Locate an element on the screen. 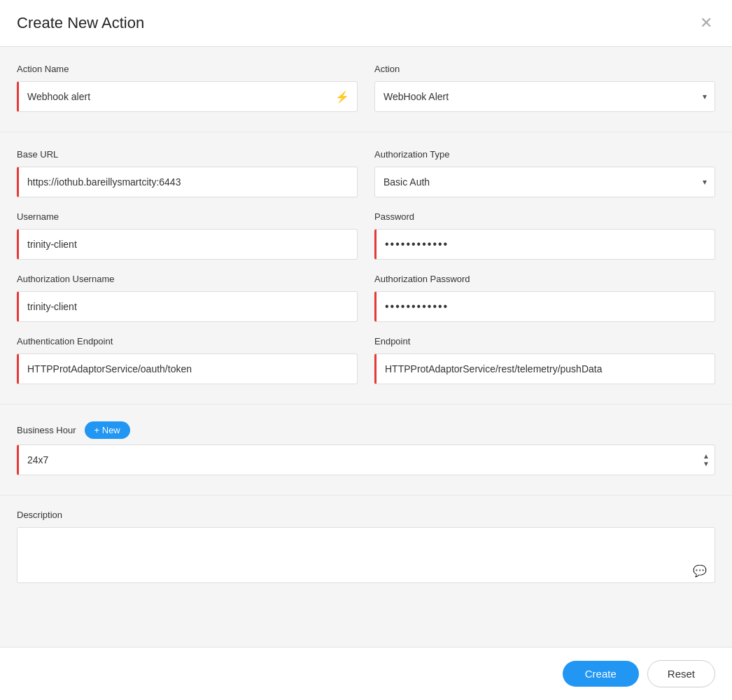 The height and width of the screenshot is (700, 732). auth-endpoint-group: Authentication Endpoint is located at coordinates (188, 360).